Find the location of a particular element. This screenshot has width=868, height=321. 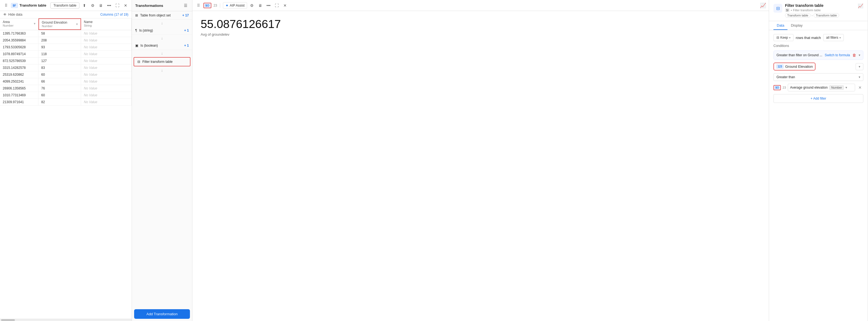

area-cell: 1078.89749714 is located at coordinates (19, 54).